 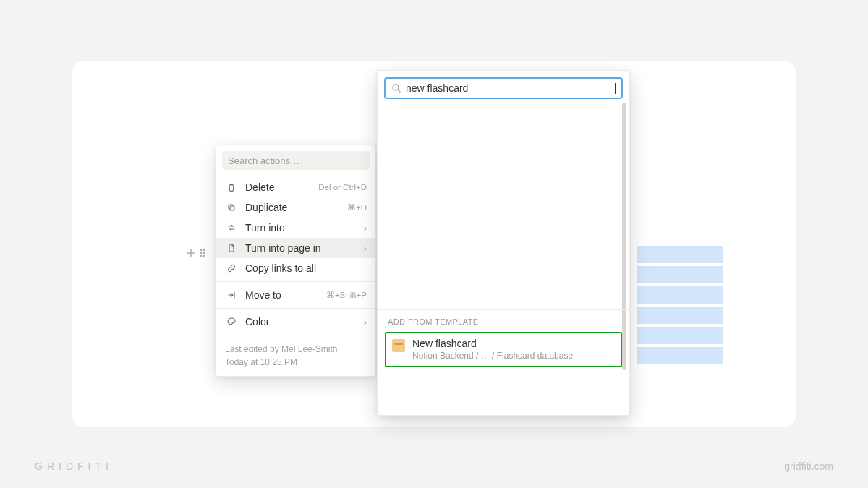 I want to click on menu-color: Color ›, so click(x=296, y=322).